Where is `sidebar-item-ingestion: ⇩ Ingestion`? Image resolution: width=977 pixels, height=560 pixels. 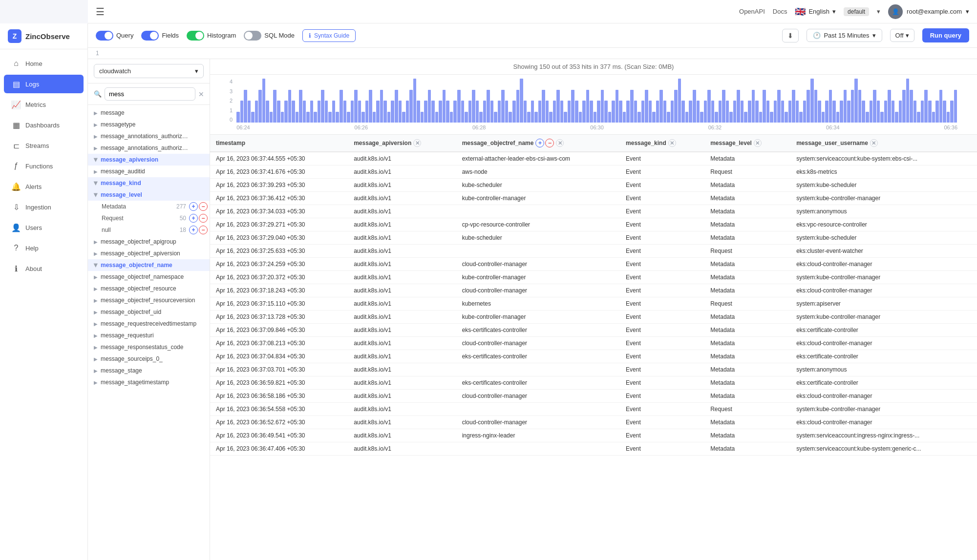
sidebar-item-ingestion: ⇩ Ingestion is located at coordinates (44, 207).